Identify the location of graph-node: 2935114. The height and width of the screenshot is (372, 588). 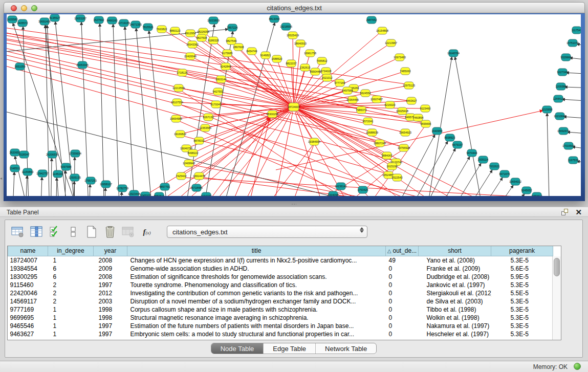
(483, 160).